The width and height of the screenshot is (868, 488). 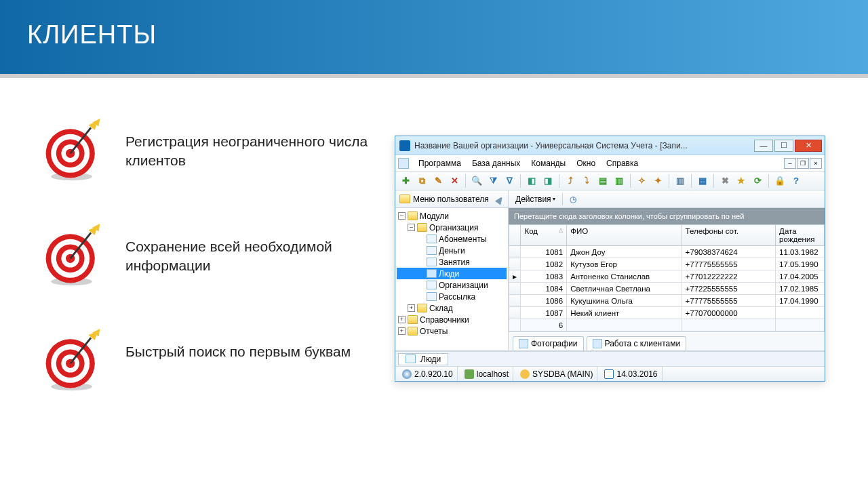 What do you see at coordinates (800, 236) in the screenshot?
I see `column-header: Дата рождения` at bounding box center [800, 236].